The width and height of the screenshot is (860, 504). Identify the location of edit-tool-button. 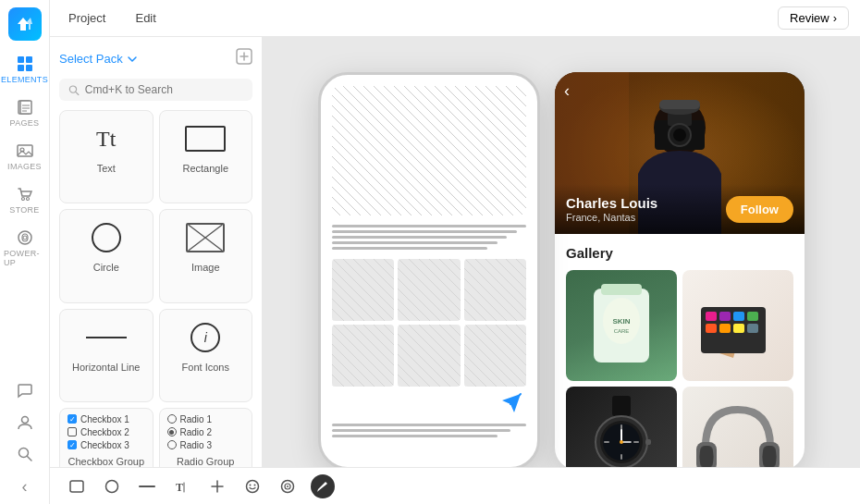
(323, 486).